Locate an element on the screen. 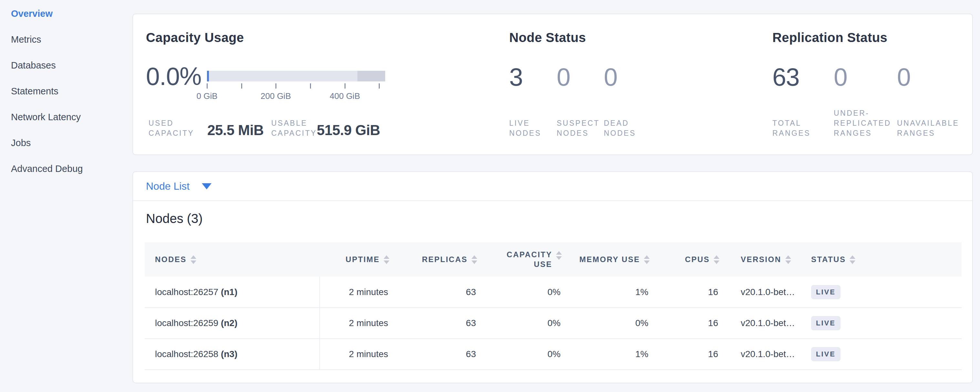  column-header-replicas: REPLICAS is located at coordinates (434, 260).